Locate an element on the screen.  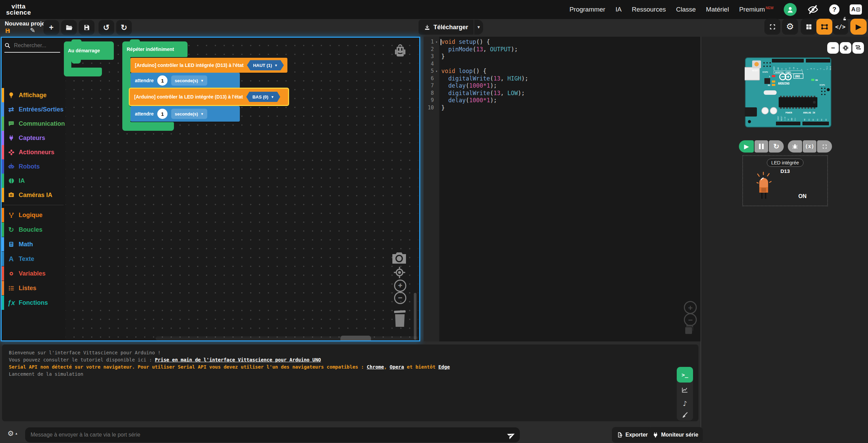
download-button: Télécharger is located at coordinates (446, 27).